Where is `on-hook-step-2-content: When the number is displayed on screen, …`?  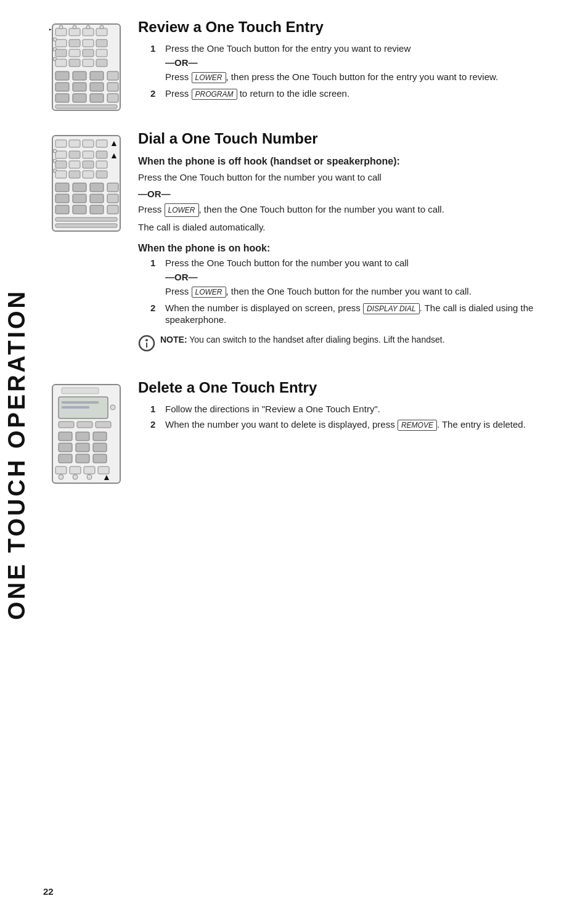 on-hook-step-2-content: When the number is displayed on screen, … is located at coordinates (364, 314).